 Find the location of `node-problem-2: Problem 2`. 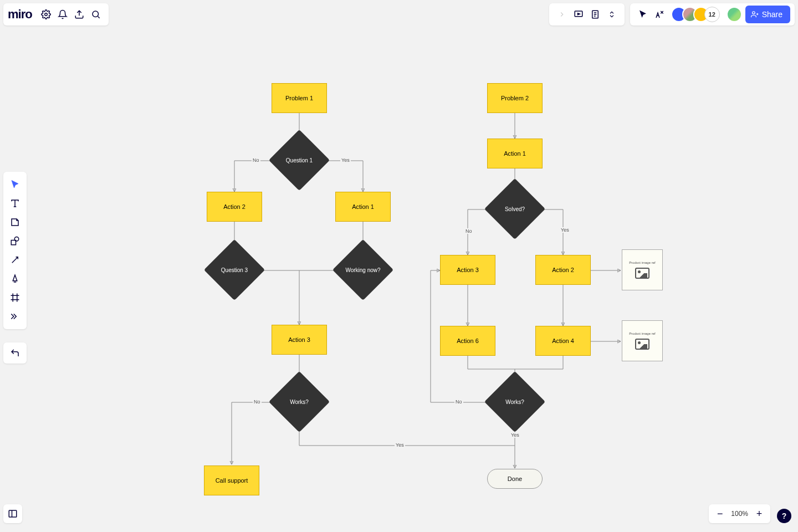

node-problem-2: Problem 2 is located at coordinates (515, 98).